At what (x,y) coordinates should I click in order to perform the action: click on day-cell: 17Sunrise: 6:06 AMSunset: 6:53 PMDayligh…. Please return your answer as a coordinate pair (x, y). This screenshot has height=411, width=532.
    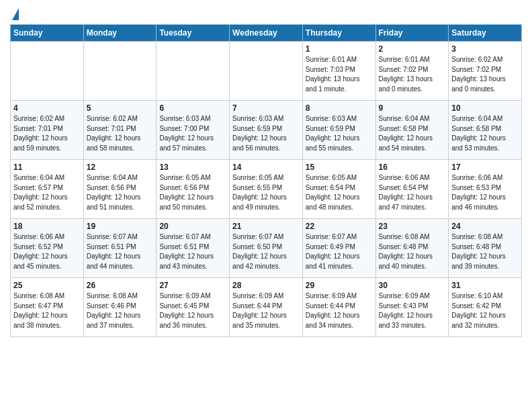
    Looking at the image, I should click on (485, 189).